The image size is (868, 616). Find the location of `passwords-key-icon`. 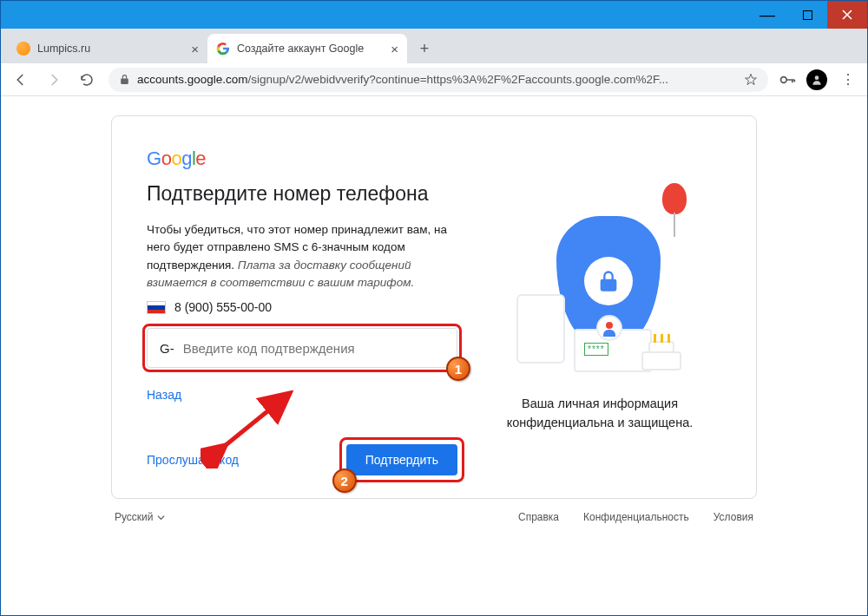

passwords-key-icon is located at coordinates (787, 80).